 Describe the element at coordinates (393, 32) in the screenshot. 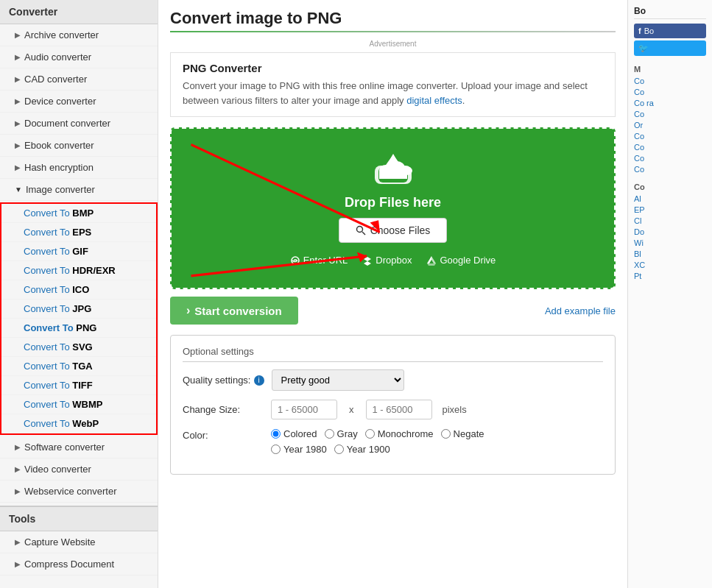

I see `title-underline` at that location.